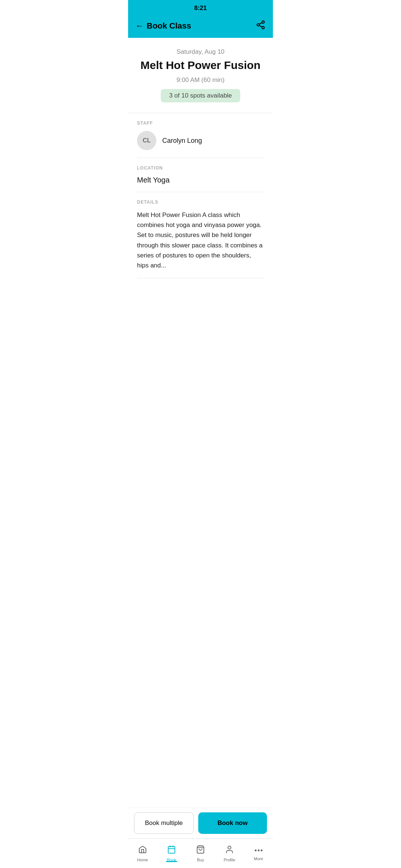  I want to click on class-date: Saturday, Aug 10, so click(200, 52).